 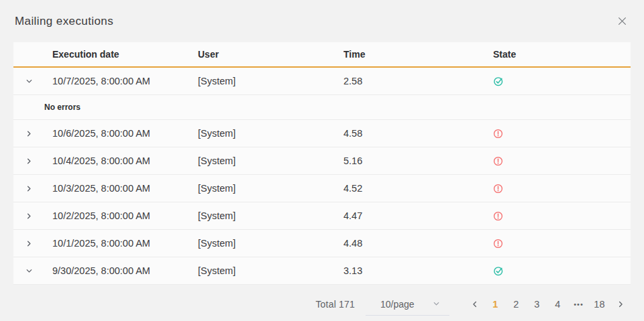 I want to click on close-icon, so click(x=623, y=21).